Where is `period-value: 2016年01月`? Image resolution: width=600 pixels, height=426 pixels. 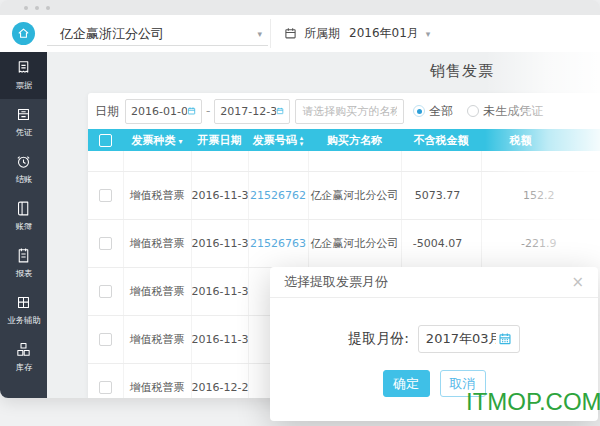 period-value: 2016年01月 is located at coordinates (384, 34).